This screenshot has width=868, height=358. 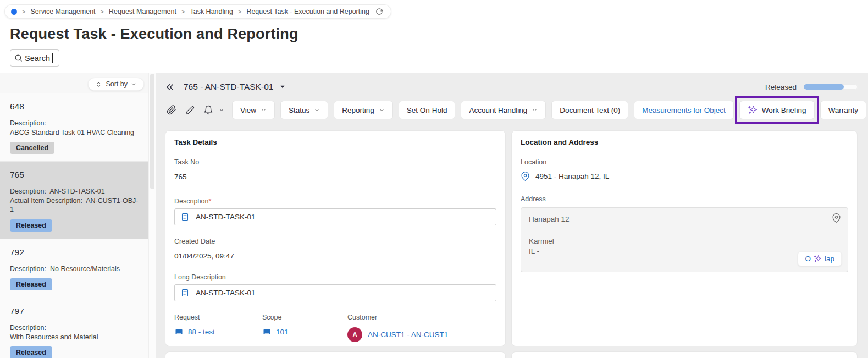 What do you see at coordinates (830, 258) in the screenshot?
I see `open-map-label-suffix: lap` at bounding box center [830, 258].